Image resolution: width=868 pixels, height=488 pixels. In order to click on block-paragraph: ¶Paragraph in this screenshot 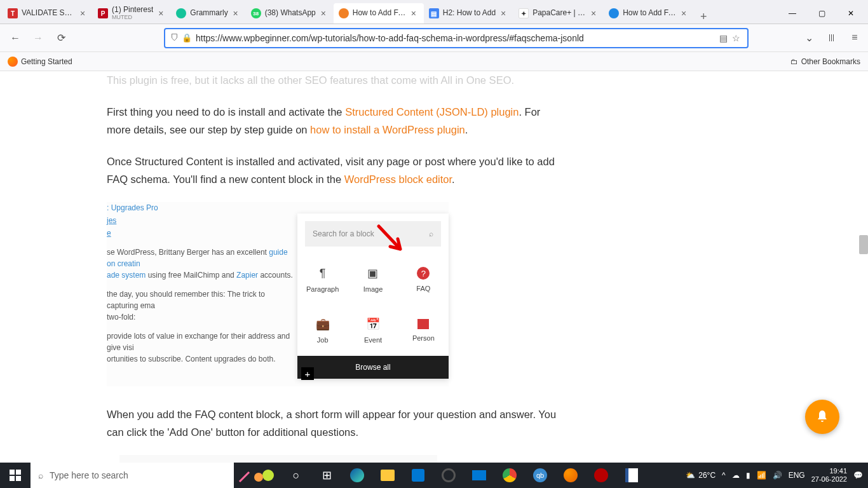, I will do `click(323, 280)`.